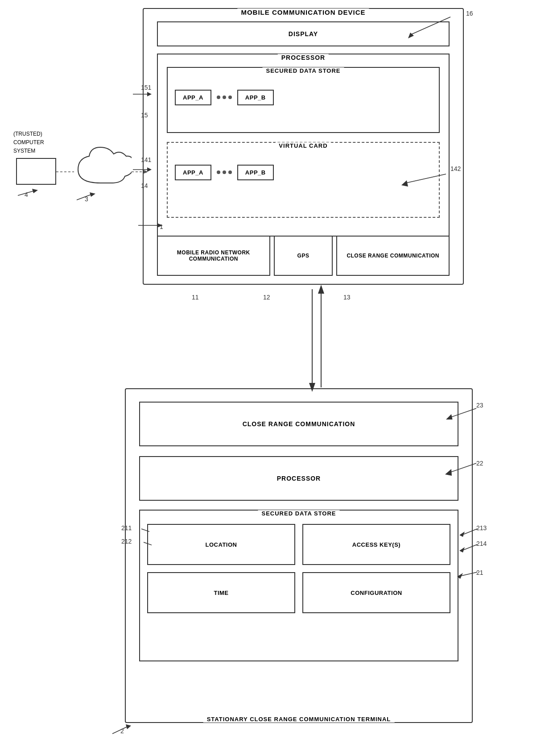  What do you see at coordinates (221, 544) in the screenshot?
I see `location-box: LOCATION` at bounding box center [221, 544].